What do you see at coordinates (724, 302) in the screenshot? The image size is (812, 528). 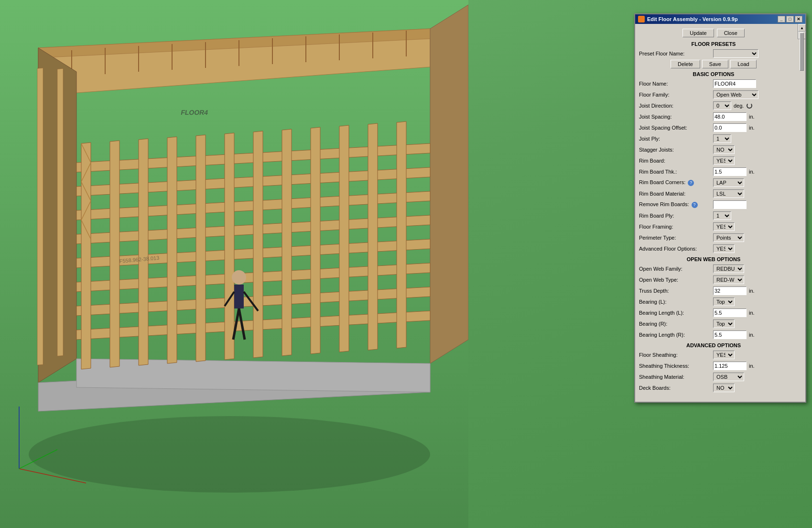 I see `bearing-l-select: Top Bottom` at bounding box center [724, 302].